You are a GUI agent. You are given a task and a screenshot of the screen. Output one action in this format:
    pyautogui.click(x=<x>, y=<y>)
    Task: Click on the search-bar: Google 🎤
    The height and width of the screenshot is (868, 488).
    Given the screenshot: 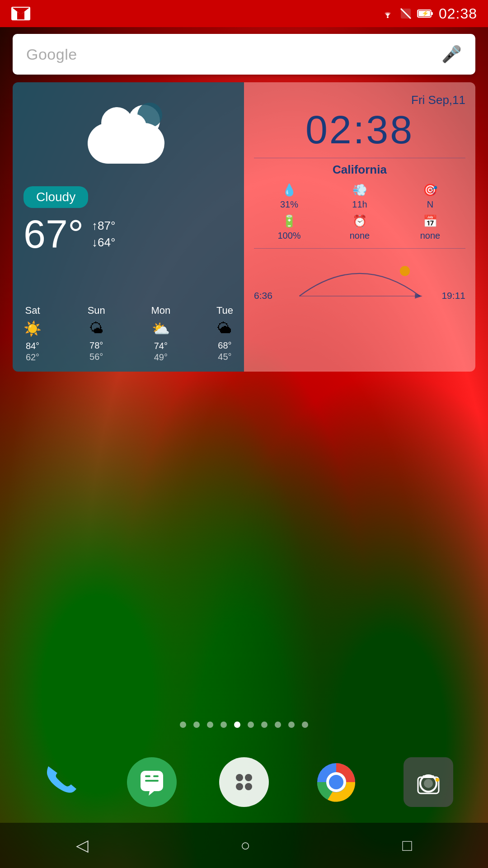 What is the action you would take?
    pyautogui.click(x=244, y=54)
    